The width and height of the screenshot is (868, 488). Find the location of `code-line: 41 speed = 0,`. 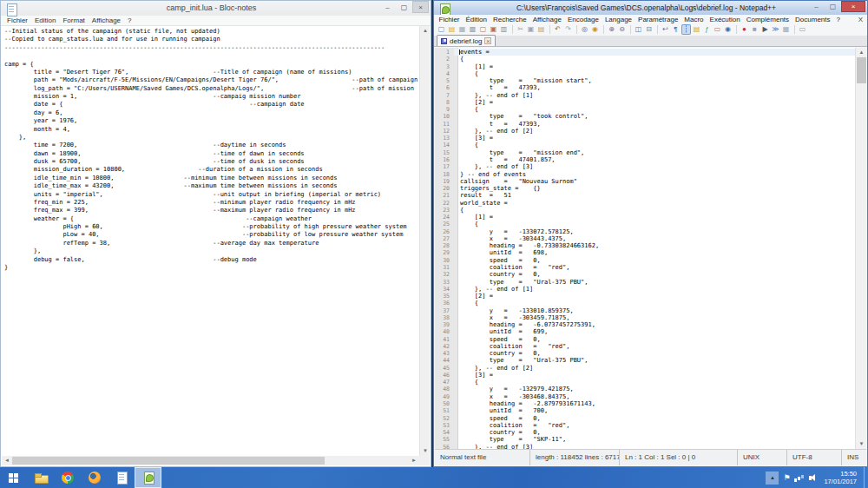

code-line: 41 speed = 0, is located at coordinates (645, 340).